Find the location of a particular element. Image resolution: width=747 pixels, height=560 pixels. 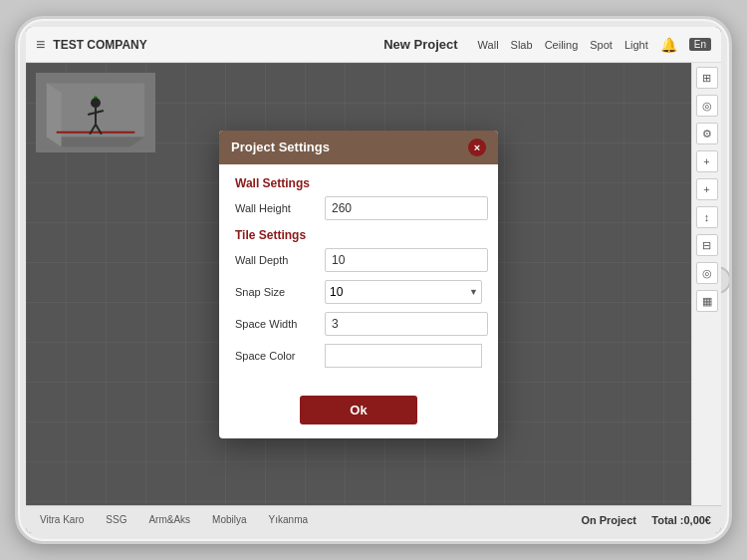

tab-arm-aks: Arm&Aks is located at coordinates (169, 520).